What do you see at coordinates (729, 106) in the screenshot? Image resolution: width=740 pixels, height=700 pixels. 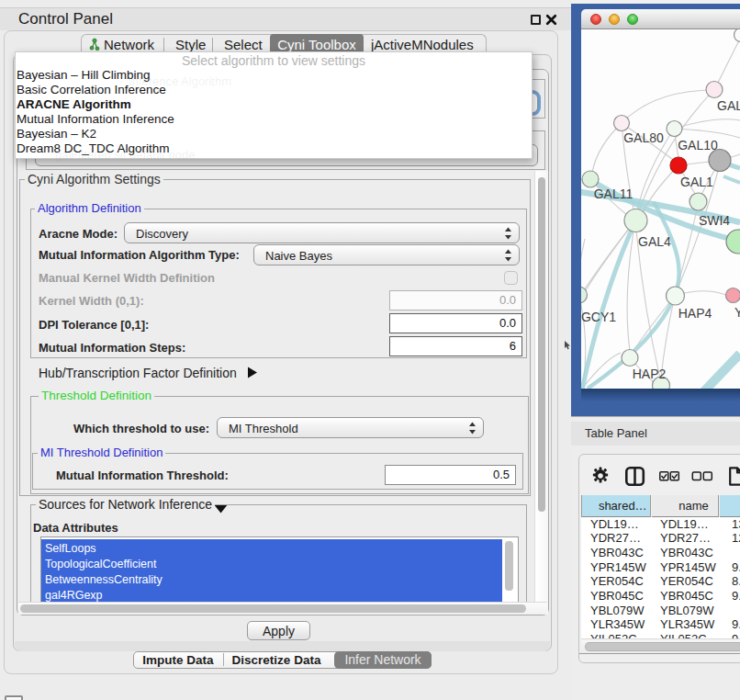 I see `svg-text: GAL` at bounding box center [729, 106].